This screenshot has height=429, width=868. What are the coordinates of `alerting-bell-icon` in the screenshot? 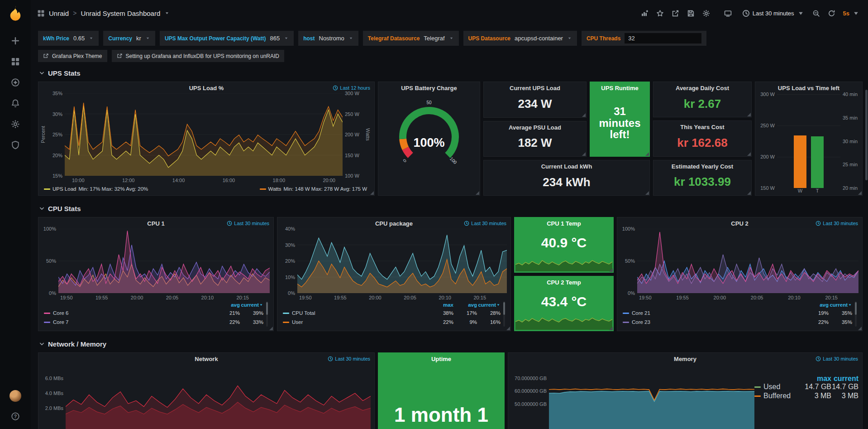 It's located at (15, 103).